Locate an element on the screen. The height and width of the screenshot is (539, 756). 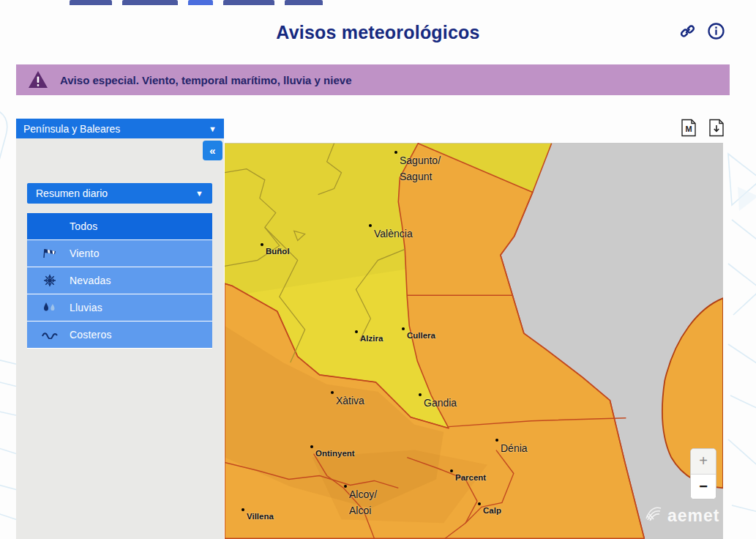
city-label-alcoy: Alcoy/Alcoi is located at coordinates (363, 502).